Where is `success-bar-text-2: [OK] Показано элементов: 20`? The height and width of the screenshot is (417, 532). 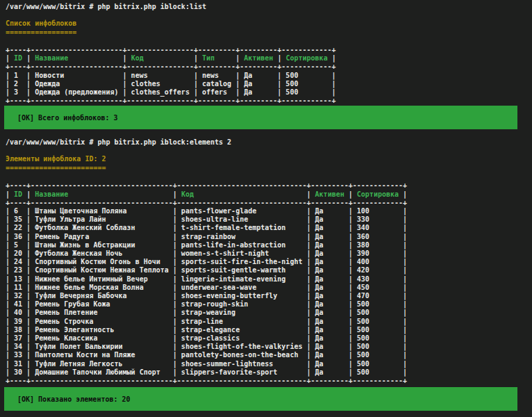 success-bar-text-2: [OK] Показано элементов: 20 is located at coordinates (74, 399).